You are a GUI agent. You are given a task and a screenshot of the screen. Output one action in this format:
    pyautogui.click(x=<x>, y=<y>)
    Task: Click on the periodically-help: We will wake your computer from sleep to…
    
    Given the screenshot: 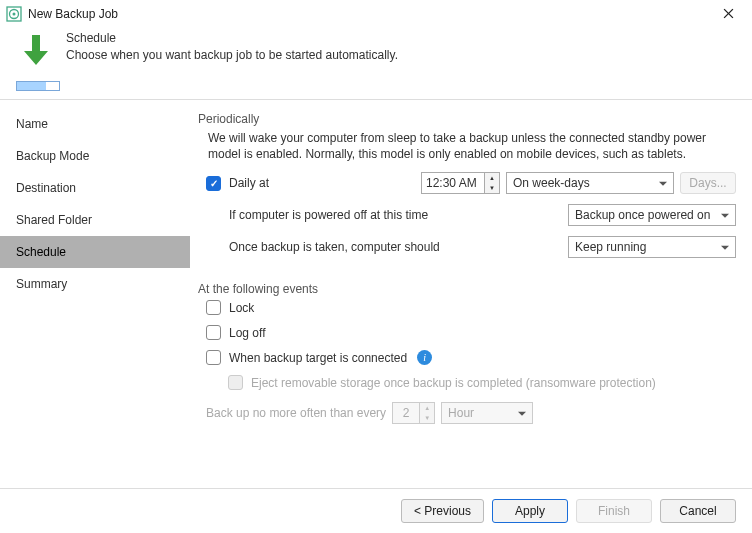 What is the action you would take?
    pyautogui.click(x=467, y=146)
    